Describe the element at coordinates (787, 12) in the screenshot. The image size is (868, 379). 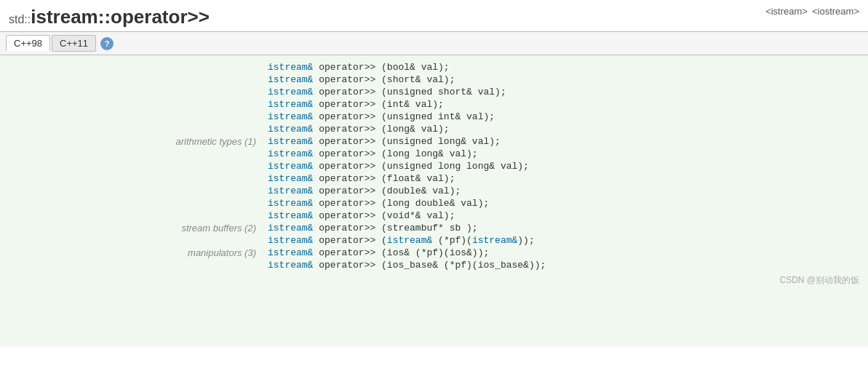
I see `istream-link: <istream>` at that location.